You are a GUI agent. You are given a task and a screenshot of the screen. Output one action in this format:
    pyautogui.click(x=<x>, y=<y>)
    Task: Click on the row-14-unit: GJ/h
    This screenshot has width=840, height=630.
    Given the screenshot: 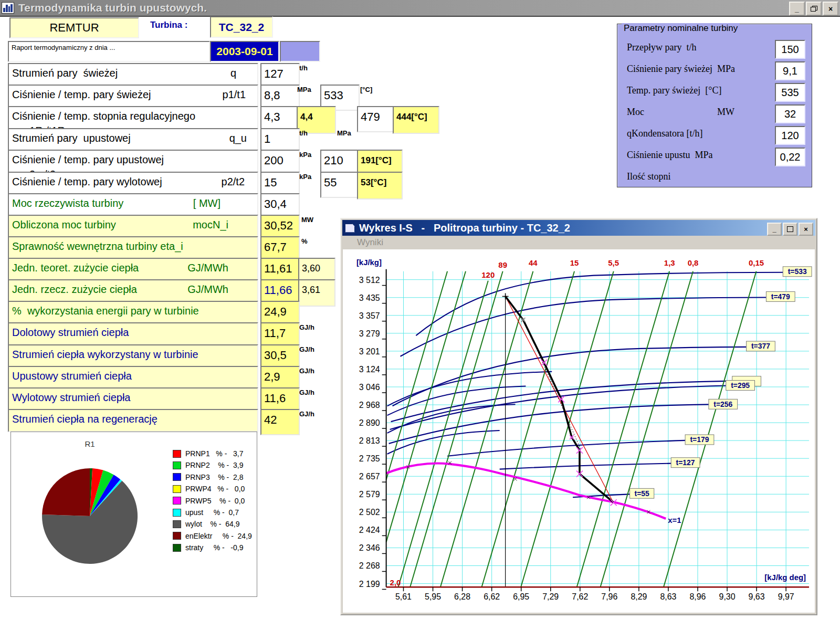 What is the action you would take?
    pyautogui.click(x=307, y=350)
    